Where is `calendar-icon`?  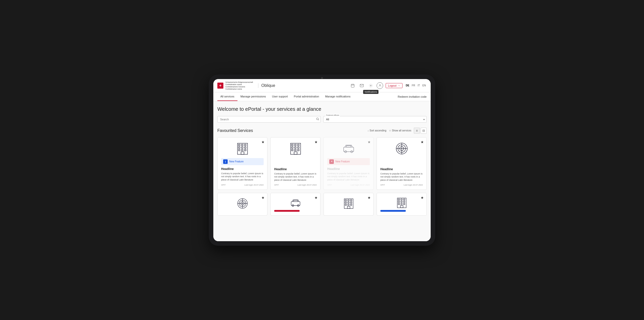 calendar-icon is located at coordinates (353, 86).